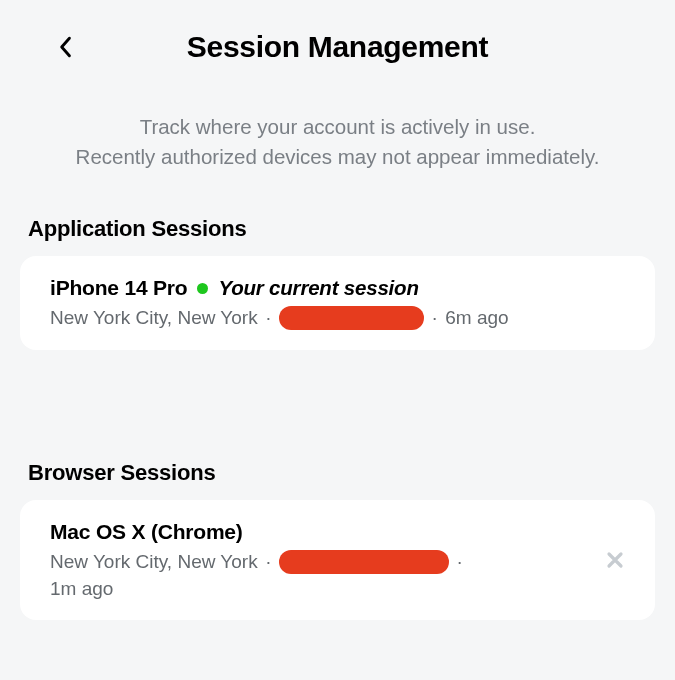 The width and height of the screenshot is (675, 680). Describe the element at coordinates (318, 589) in the screenshot. I see `session-time: 1m ago` at that location.